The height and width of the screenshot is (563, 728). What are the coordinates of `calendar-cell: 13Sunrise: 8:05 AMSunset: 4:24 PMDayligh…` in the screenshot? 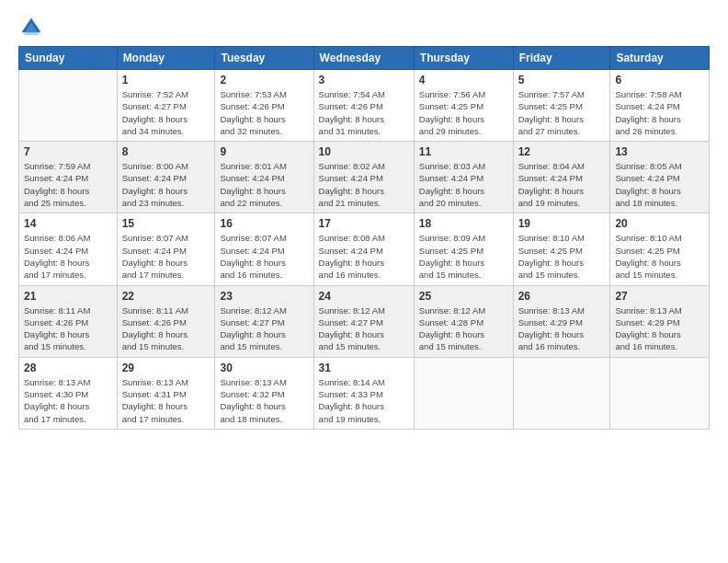 It's located at (660, 178).